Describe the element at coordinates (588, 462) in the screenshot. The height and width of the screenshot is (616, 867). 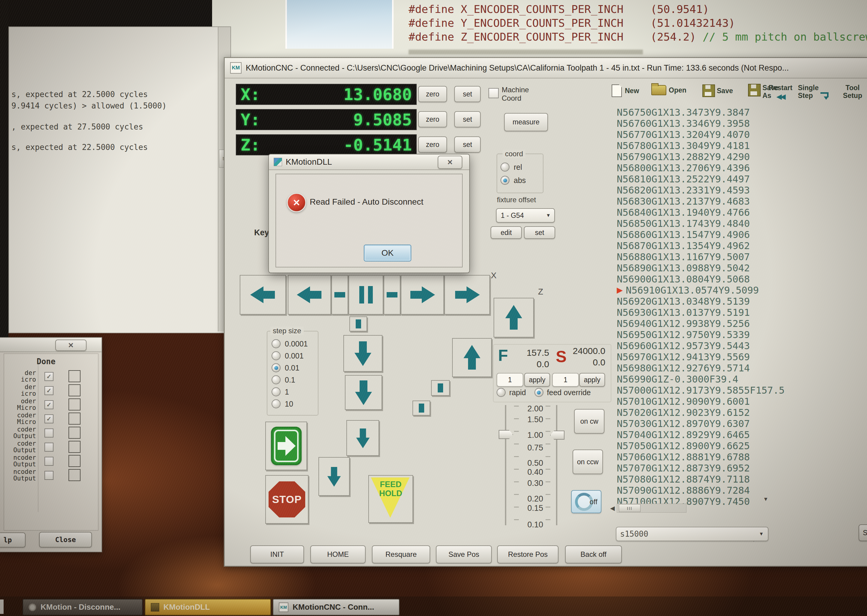
I see `spindle-on-ccw-button: on ccw` at that location.